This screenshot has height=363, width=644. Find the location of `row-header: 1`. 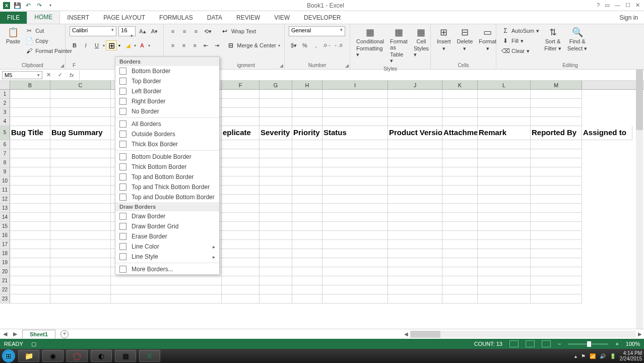

row-header: 1 is located at coordinates (5, 94).